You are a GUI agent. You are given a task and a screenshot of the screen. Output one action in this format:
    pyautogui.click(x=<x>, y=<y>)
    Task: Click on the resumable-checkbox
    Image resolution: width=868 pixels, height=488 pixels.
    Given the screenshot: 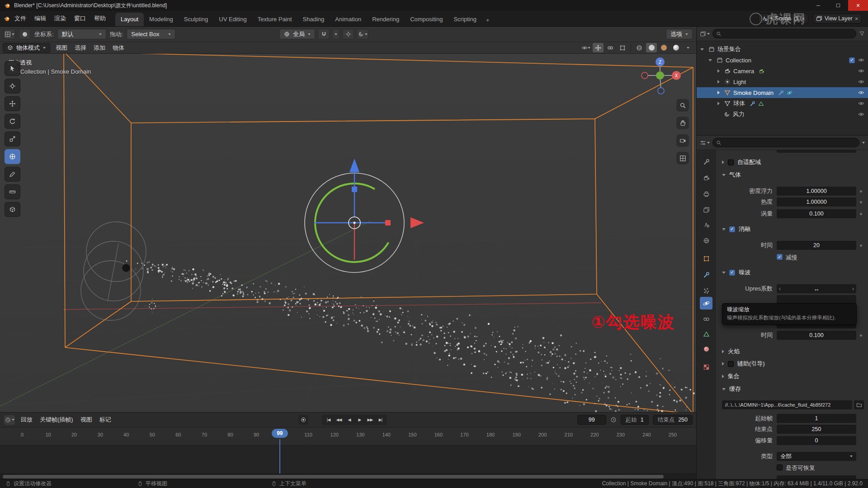 What is the action you would take?
    pyautogui.click(x=779, y=467)
    